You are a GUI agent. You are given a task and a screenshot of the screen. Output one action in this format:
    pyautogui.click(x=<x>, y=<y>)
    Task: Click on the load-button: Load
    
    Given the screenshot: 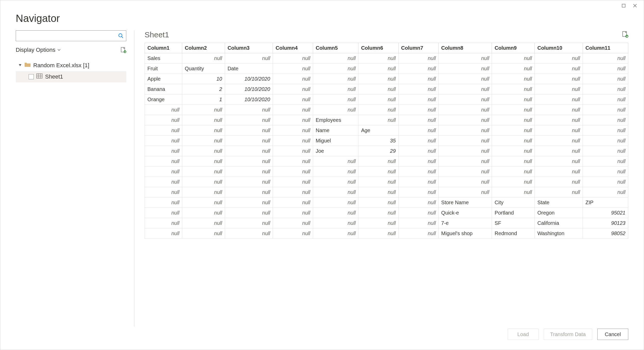 What is the action you would take?
    pyautogui.click(x=523, y=334)
    